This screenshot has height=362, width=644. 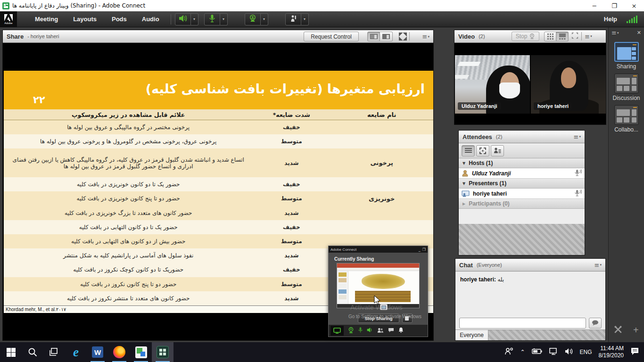 I want to click on chat-icon, so click(x=391, y=331).